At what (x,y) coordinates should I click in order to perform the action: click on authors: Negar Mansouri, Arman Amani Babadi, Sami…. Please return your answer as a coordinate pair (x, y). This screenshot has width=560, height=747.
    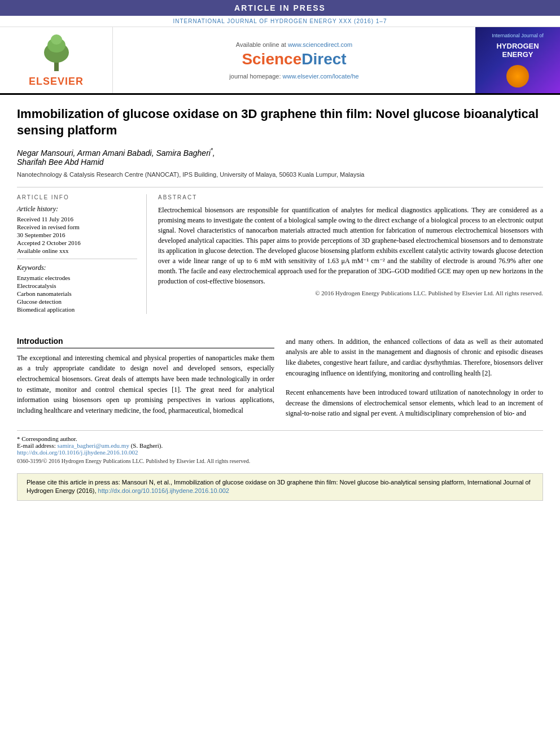
    Looking at the image, I should click on (280, 157).